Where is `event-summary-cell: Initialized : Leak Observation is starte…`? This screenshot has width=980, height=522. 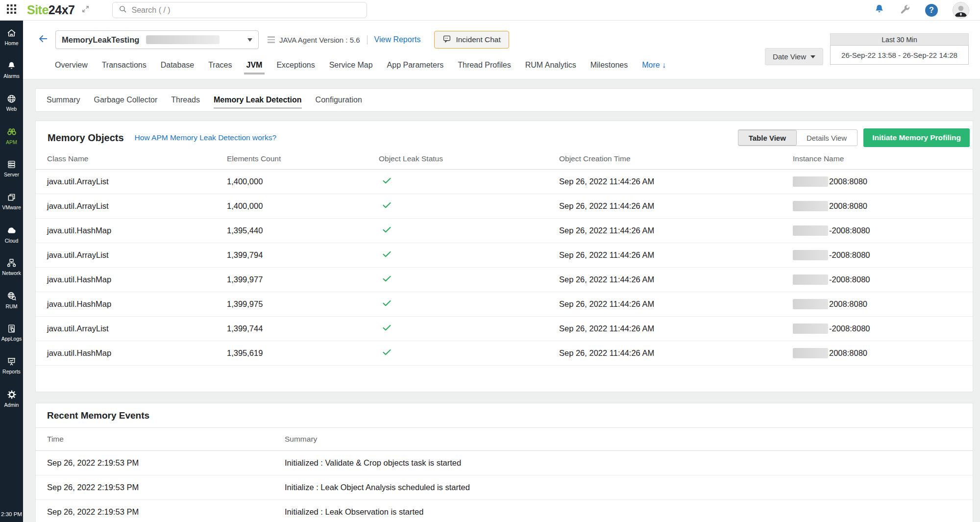
event-summary-cell: Initialized : Leak Observation is starte… is located at coordinates (629, 512).